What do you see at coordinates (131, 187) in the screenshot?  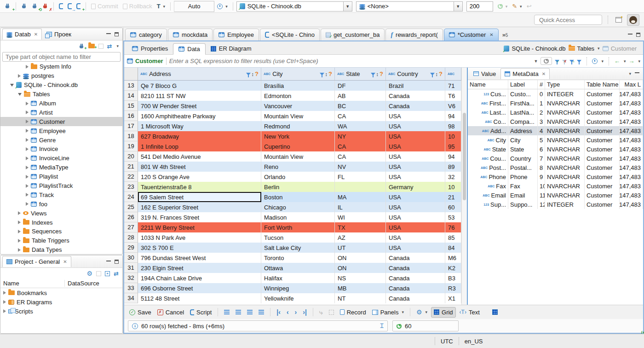 I see `row-number: 23` at bounding box center [131, 187].